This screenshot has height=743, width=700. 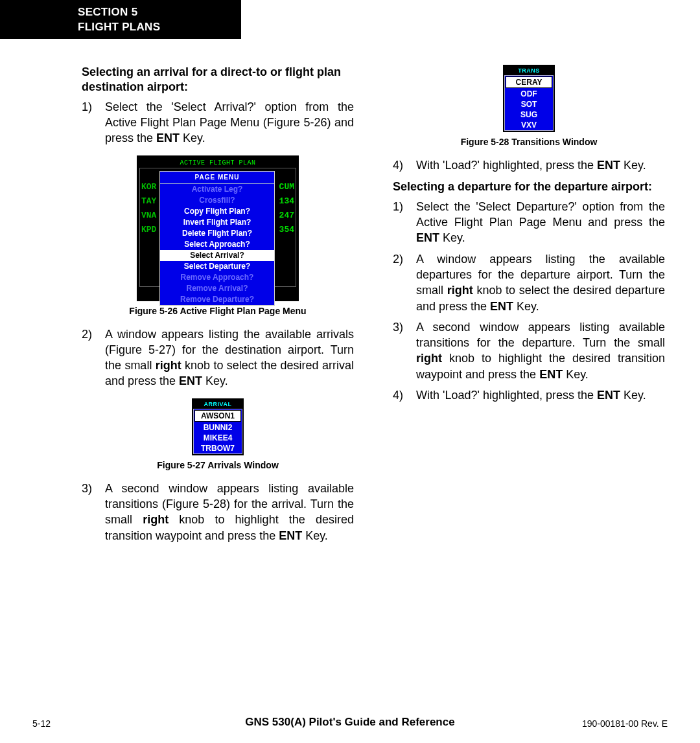 What do you see at coordinates (529, 103) in the screenshot?
I see `fig528-list: CERAYODFSOTSUGVXV` at bounding box center [529, 103].